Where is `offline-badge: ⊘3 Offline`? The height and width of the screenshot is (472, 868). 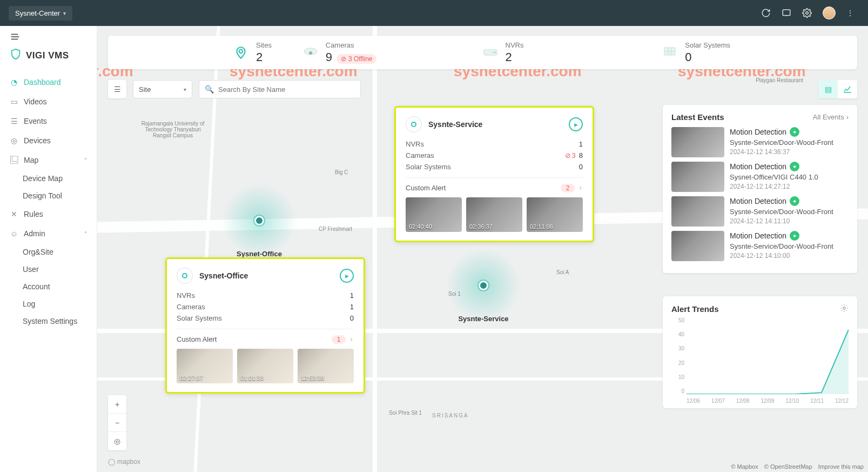 offline-badge: ⊘3 Offline is located at coordinates (356, 59).